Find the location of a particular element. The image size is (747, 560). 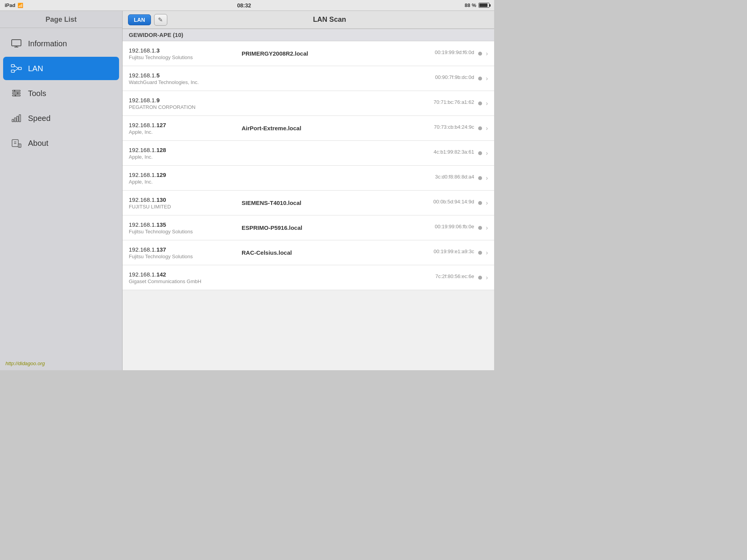

row-ip: 192.168.1.9 is located at coordinates (183, 100).